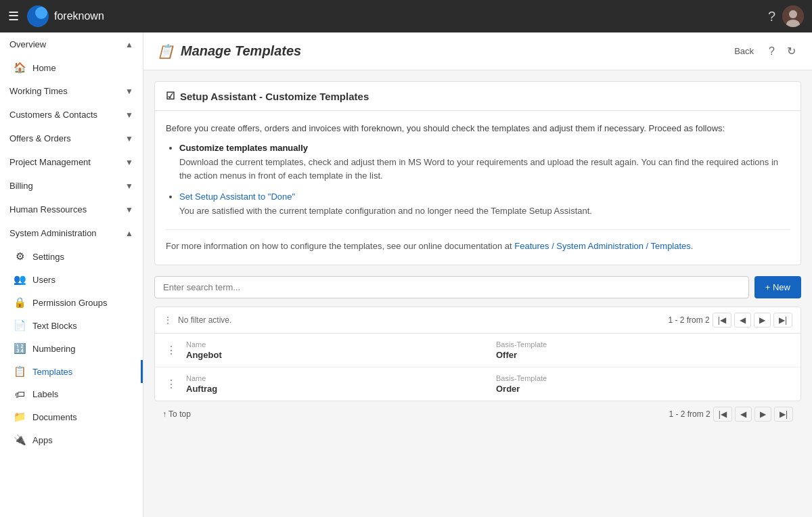 This screenshot has height=517, width=812. Describe the element at coordinates (129, 233) in the screenshot. I see `system-administration-chevron-icon: ▲` at that location.